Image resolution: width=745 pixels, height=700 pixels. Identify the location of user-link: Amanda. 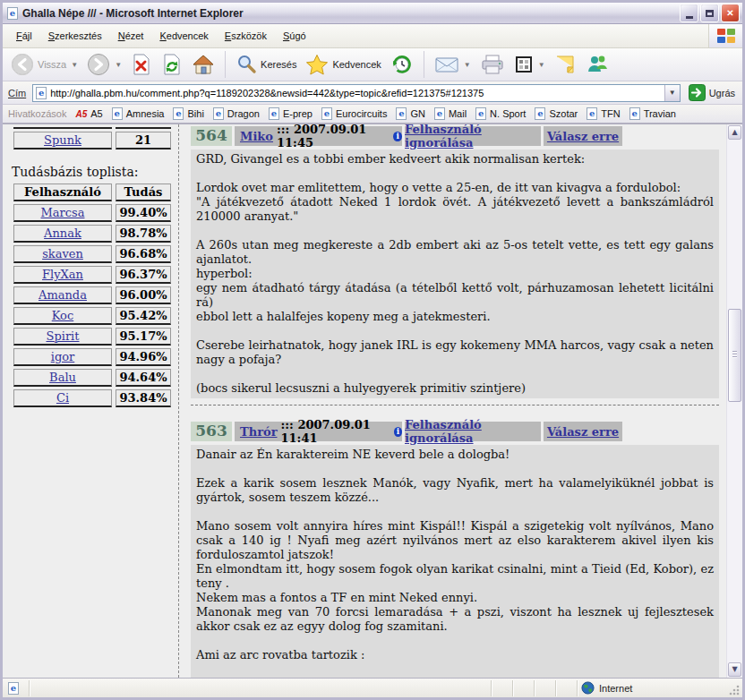
(63, 295).